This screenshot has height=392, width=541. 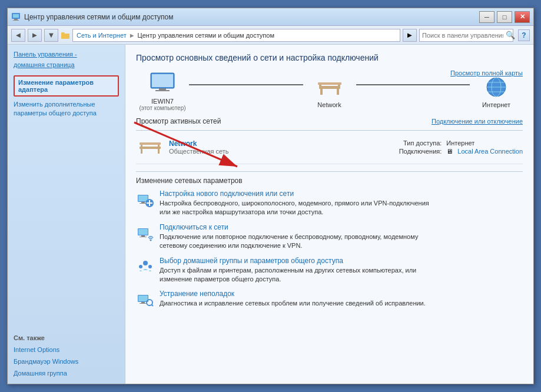 What do you see at coordinates (459, 147) in the screenshot?
I see `active-net-details: Тип доступа: Интернет Подключения: 🖥 Loc…` at bounding box center [459, 147].